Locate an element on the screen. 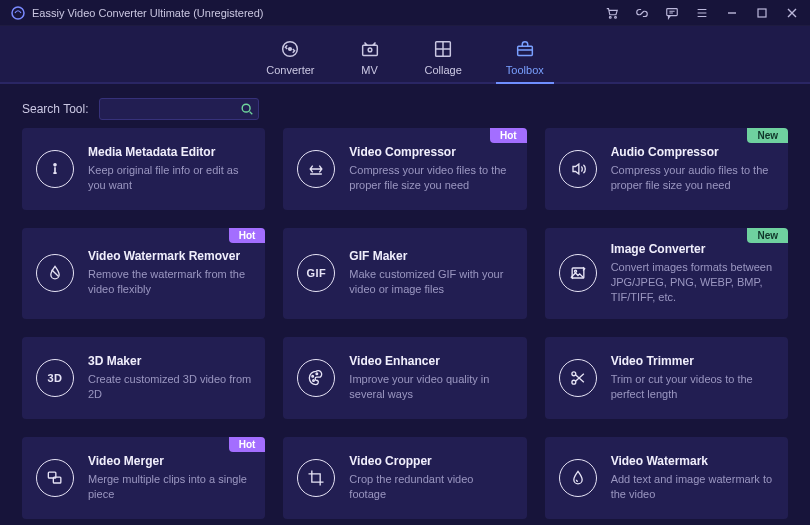 This screenshot has height=525, width=810. tab-label: MV is located at coordinates (370, 70).